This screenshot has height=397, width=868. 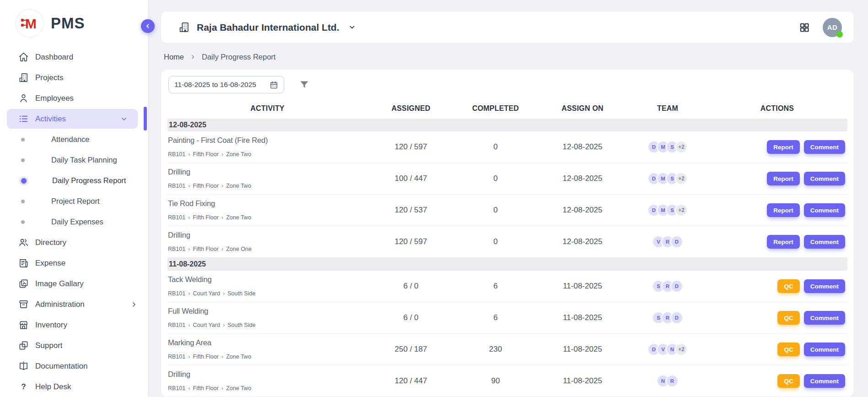 I want to click on completed-cell: 90, so click(x=496, y=381).